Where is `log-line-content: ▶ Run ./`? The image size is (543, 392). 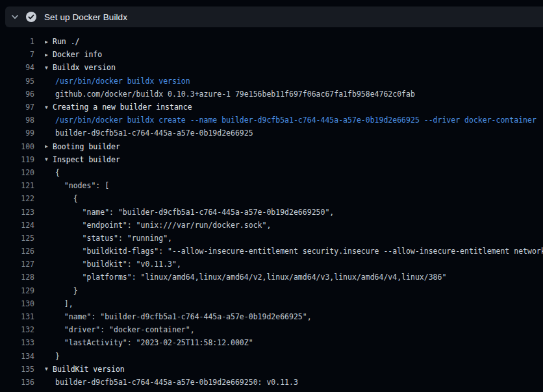 log-line-content: ▶ Run ./ is located at coordinates (294, 42).